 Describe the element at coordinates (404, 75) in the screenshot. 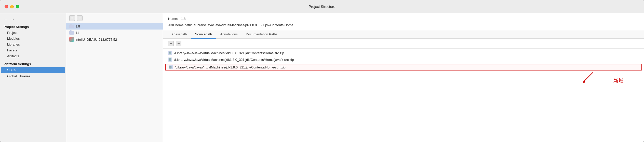

I see `annotation-area: /Library/Java/JavaVirtualMachines/jdk1.8…` at that location.